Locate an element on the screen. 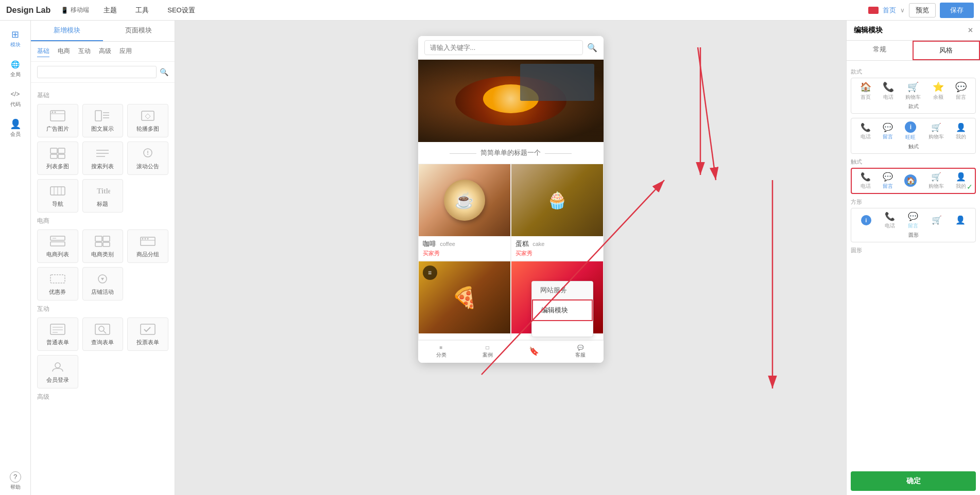 This screenshot has width=980, height=495. product-group-icon is located at coordinates (148, 241).